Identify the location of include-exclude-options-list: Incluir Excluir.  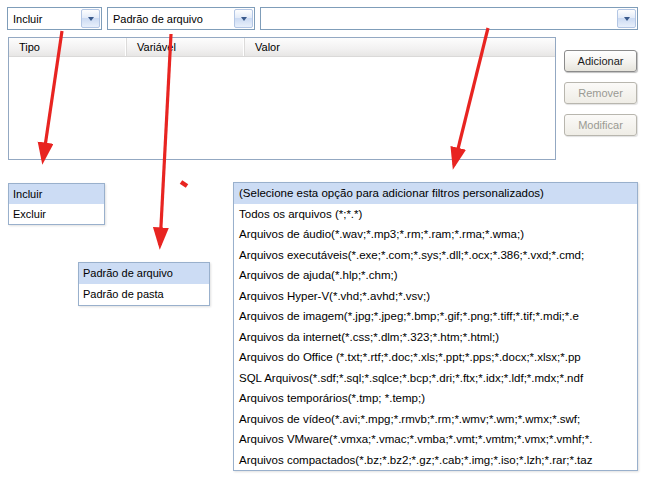
(56, 204).